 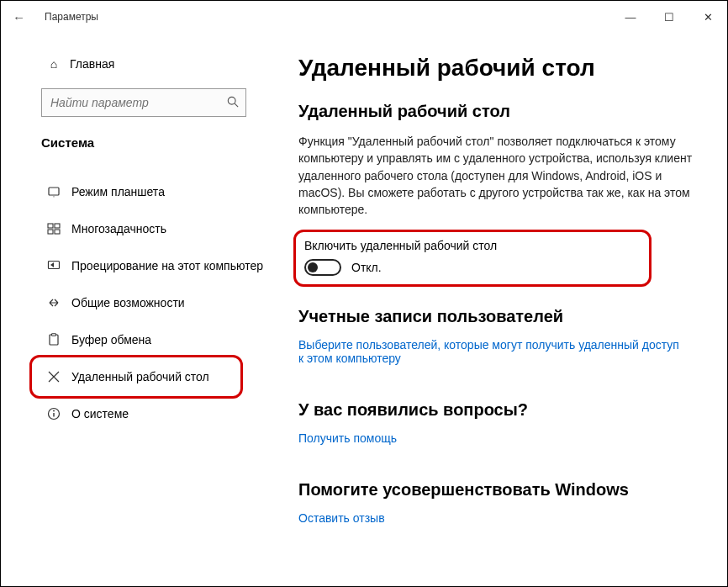 What do you see at coordinates (92, 64) in the screenshot?
I see `home-label: Главная` at bounding box center [92, 64].